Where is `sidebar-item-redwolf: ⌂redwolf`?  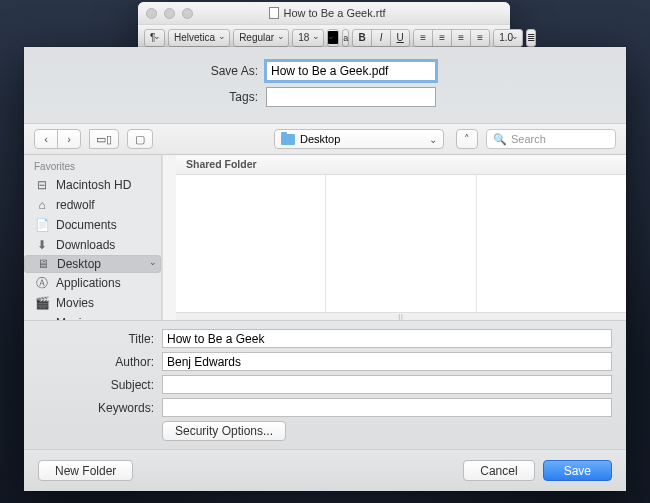
sidebar-item-redwolf: ⌂redwolf is located at coordinates (92, 205).